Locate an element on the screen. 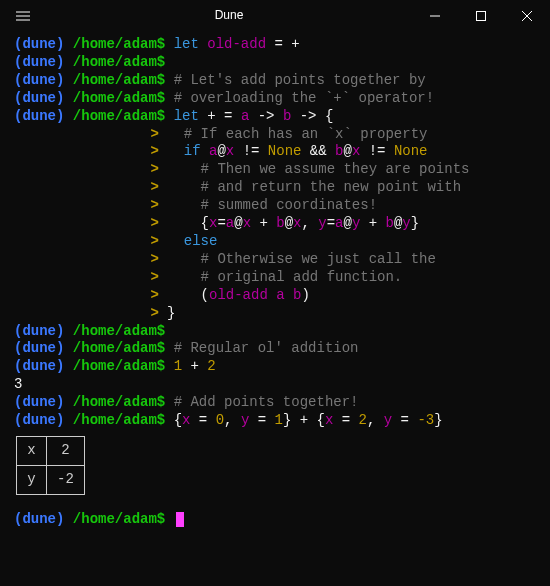 The image size is (550, 586). continuation-line: > # original add function. is located at coordinates (275, 278).